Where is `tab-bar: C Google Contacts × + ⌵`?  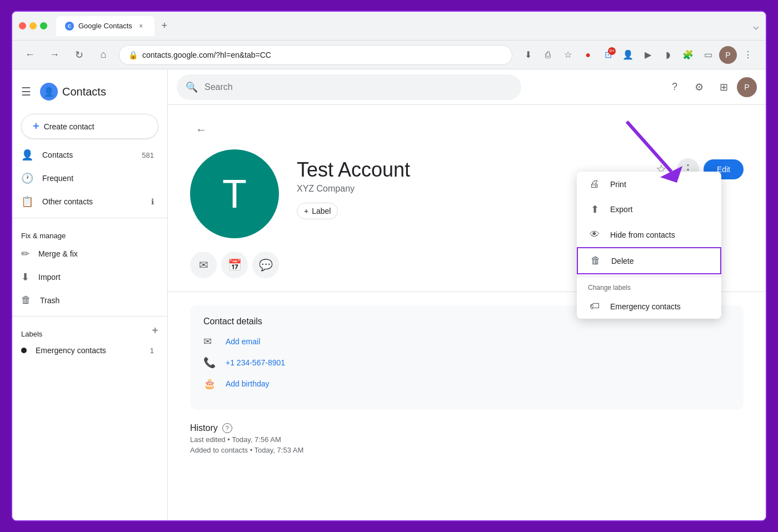 tab-bar: C Google Contacts × + ⌵ is located at coordinates (408, 26).